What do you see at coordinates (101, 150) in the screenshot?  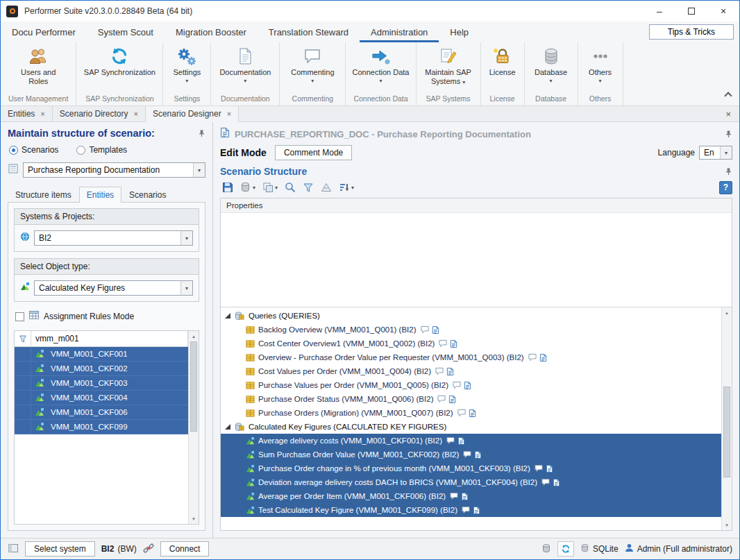 I see `radio-templates: Templates` at bounding box center [101, 150].